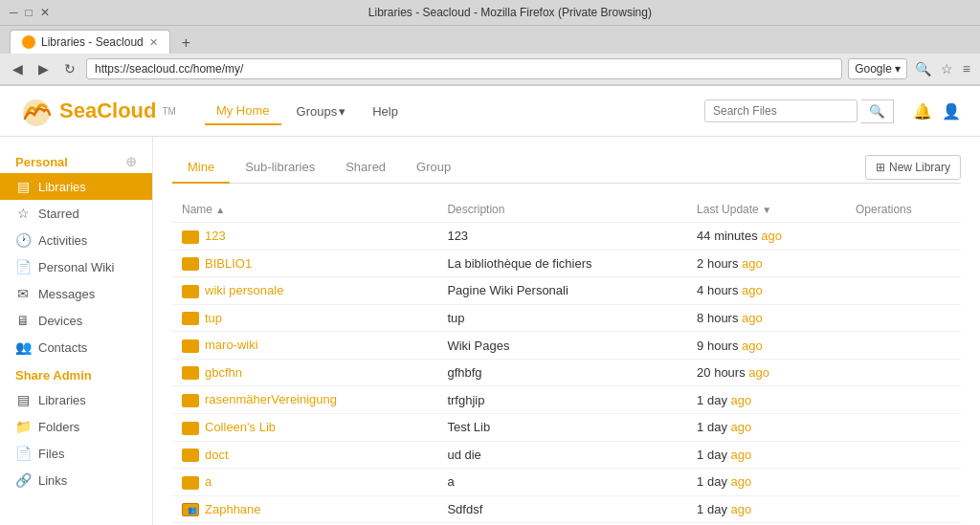 The height and width of the screenshot is (525, 980). Describe the element at coordinates (510, 12) in the screenshot. I see `title-bar-text: Libraries - Seacloud - Mozilla Firefox (…` at that location.